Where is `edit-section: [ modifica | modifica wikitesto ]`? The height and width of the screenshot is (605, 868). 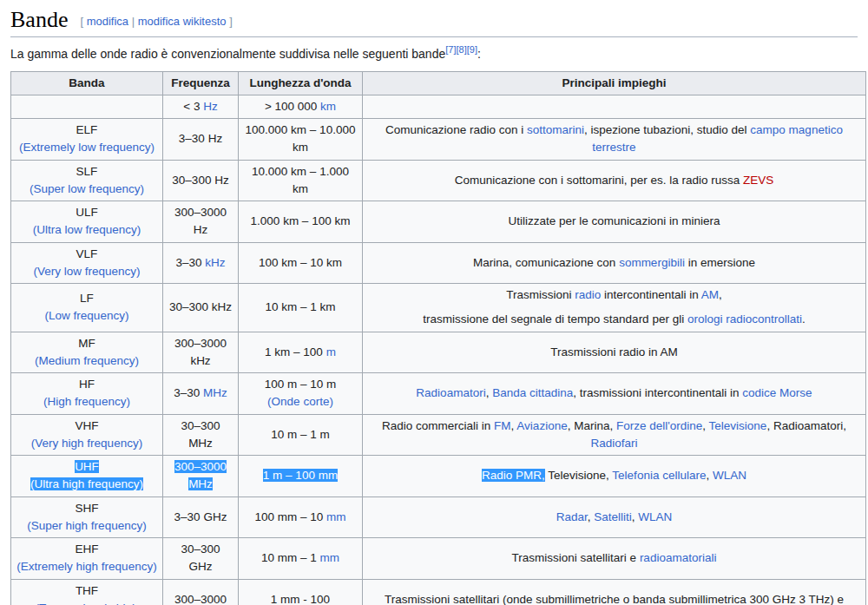
edit-section: [ modifica | modifica wikitesto ] is located at coordinates (156, 21).